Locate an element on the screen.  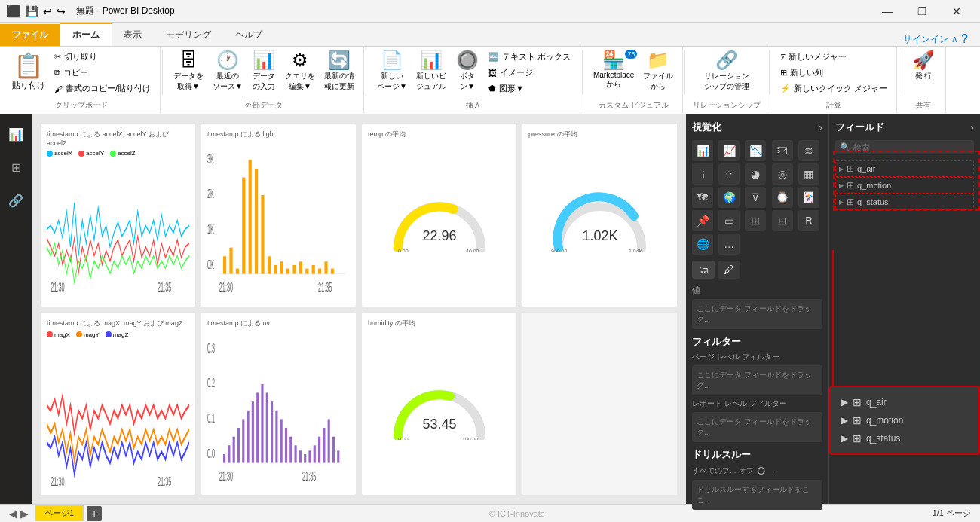
refresh-button: 🔄 最新の情報に更新 is located at coordinates (339, 72).